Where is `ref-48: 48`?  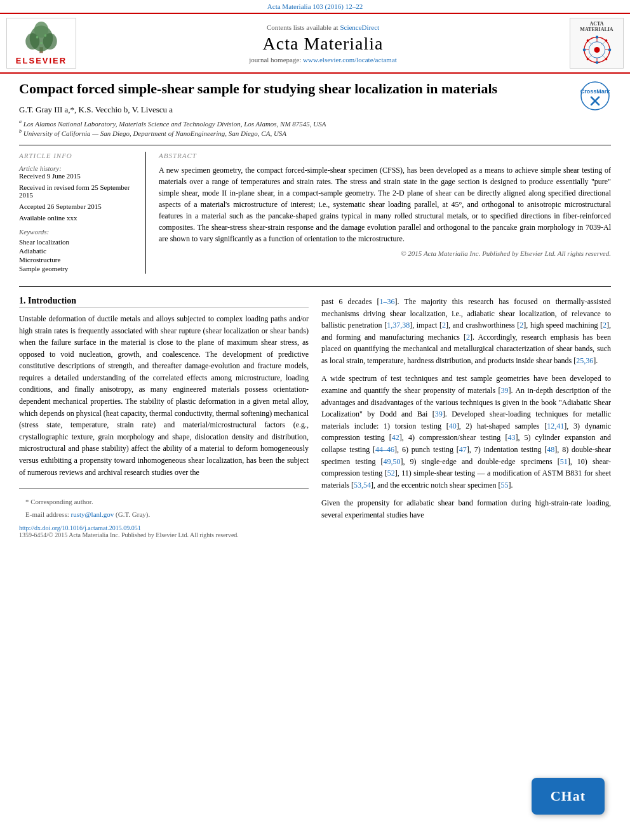
ref-48: 48 is located at coordinates (551, 450).